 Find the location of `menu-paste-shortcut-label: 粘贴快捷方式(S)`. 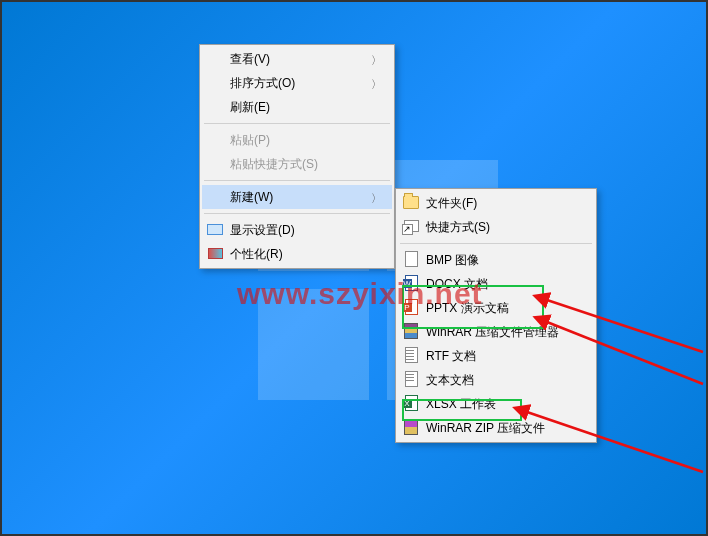

menu-paste-shortcut-label: 粘贴快捷方式(S) is located at coordinates (274, 164).